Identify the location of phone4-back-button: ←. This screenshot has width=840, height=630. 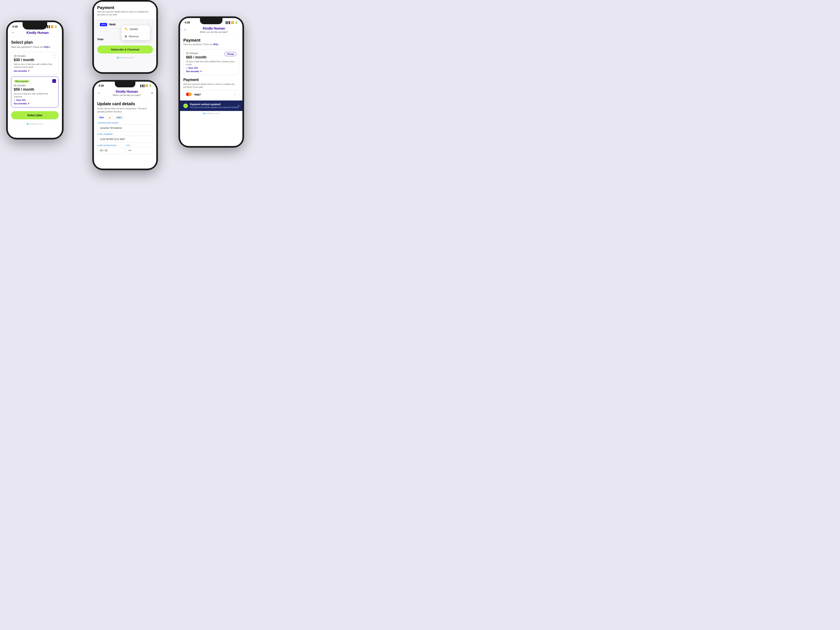
(185, 30).